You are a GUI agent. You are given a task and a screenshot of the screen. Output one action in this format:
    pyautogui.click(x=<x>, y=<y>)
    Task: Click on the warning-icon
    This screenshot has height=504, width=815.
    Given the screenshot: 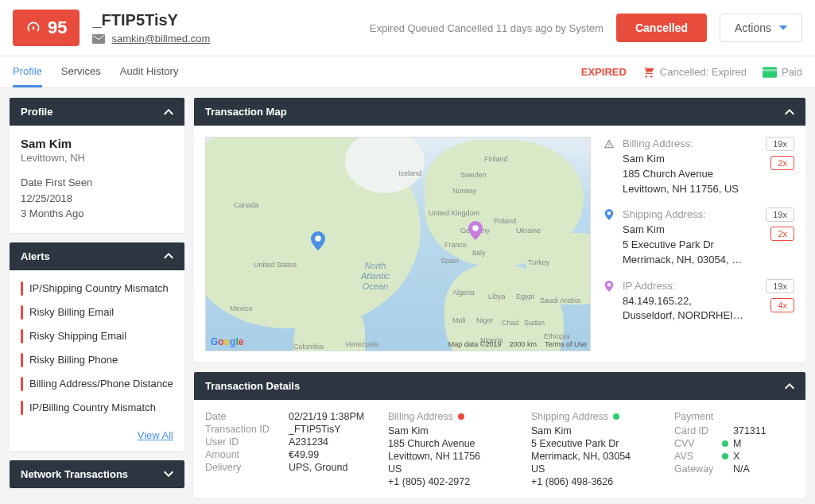 What is the action you would take?
    pyautogui.click(x=610, y=167)
    